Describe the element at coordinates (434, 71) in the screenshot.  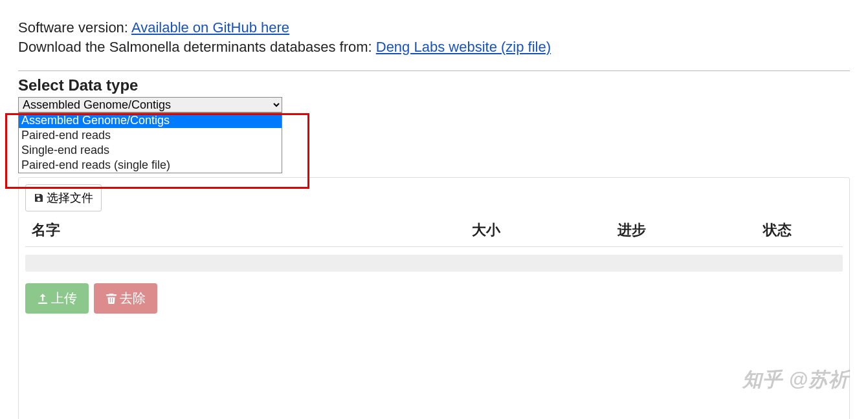
I see `divider` at that location.